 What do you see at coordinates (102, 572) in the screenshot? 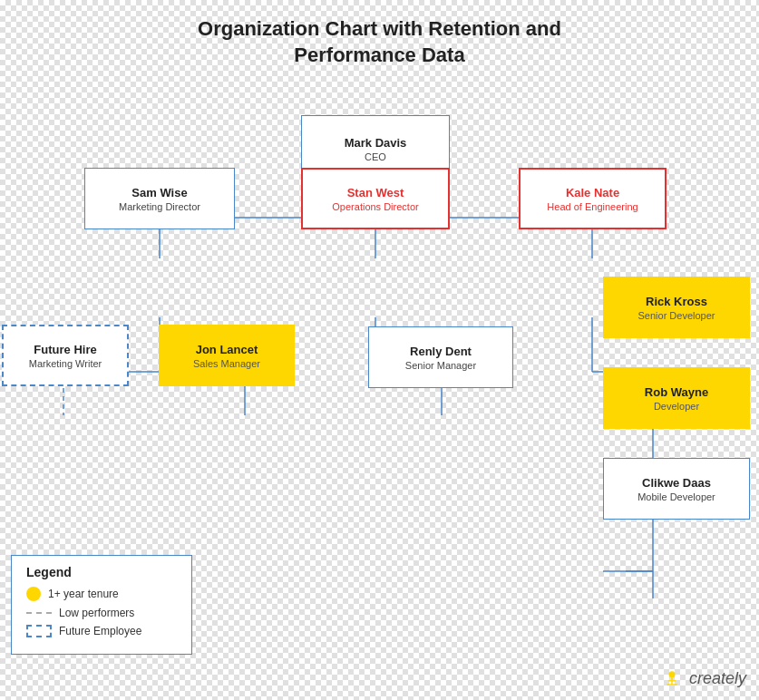
I see `legend-title: Legend` at bounding box center [102, 572].